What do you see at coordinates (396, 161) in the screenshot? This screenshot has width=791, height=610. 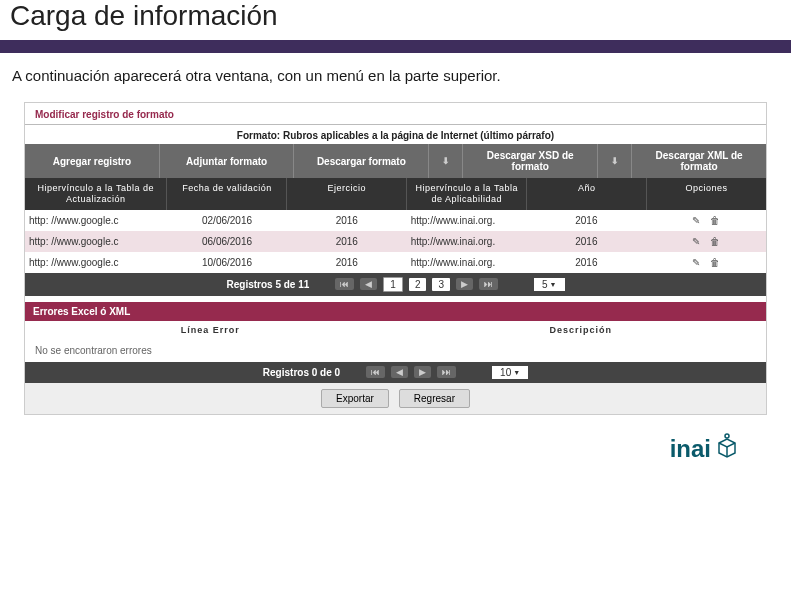 I see `toolbar: Agregar registro Adjuntar formato Descar…` at bounding box center [396, 161].